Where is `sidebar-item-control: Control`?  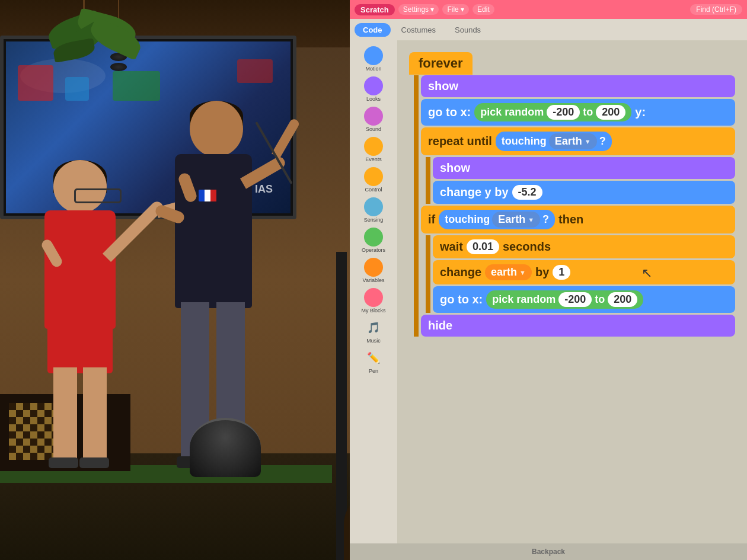 sidebar-item-control: Control is located at coordinates (374, 180).